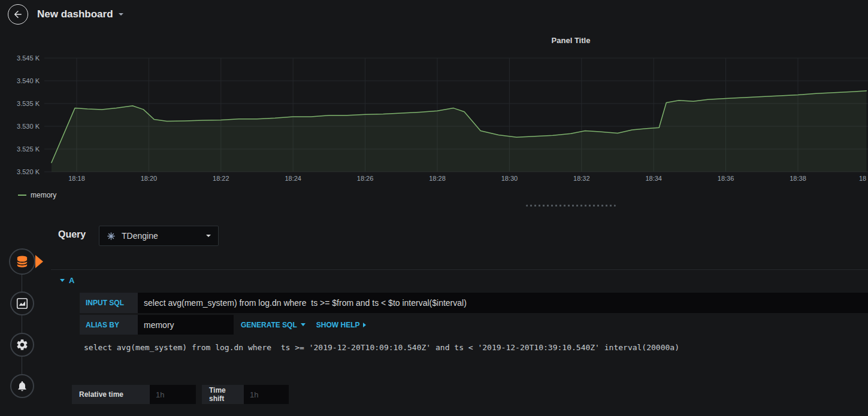 This screenshot has height=416, width=868. Describe the element at coordinates (67, 280) in the screenshot. I see `query-row-header: A` at that location.